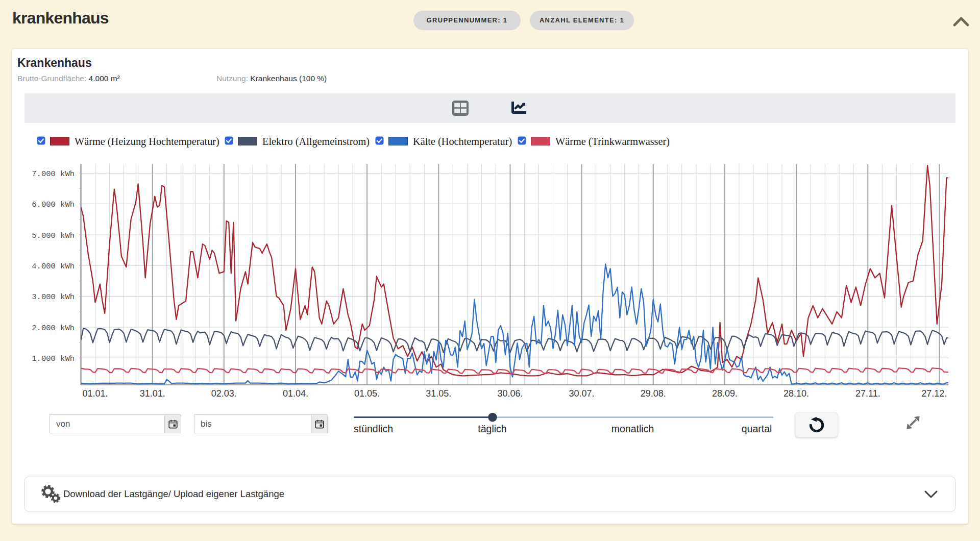 The height and width of the screenshot is (541, 980). I want to click on svg-text: 6.000 kWh, so click(53, 205).